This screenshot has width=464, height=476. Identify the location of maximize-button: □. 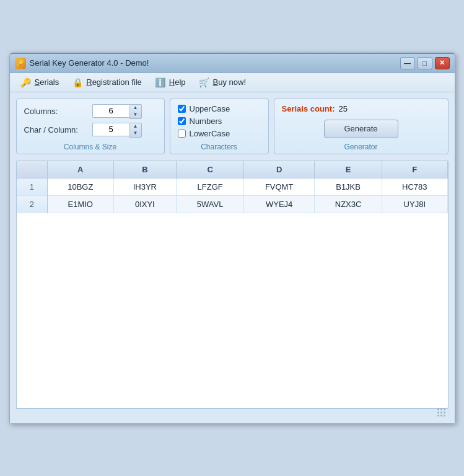
(425, 63).